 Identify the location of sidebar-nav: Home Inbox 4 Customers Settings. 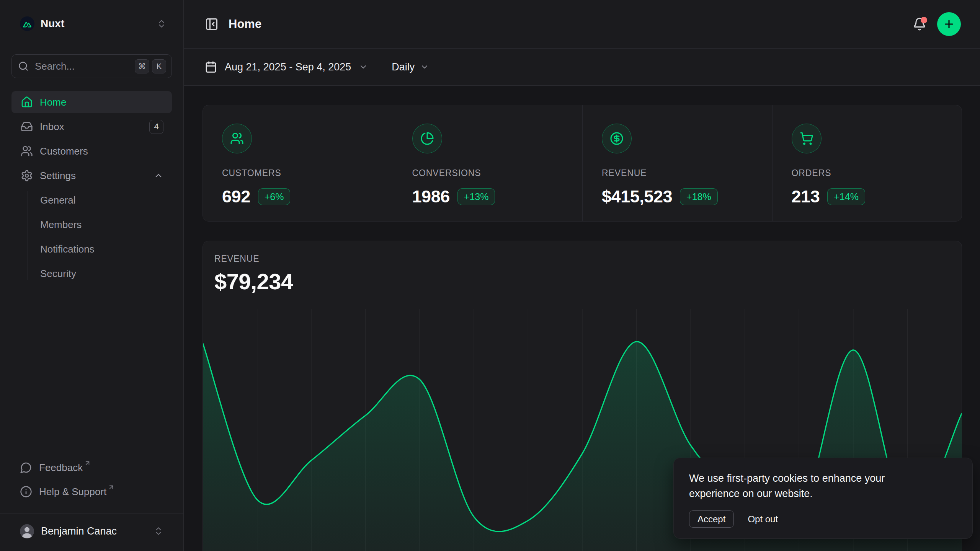
(92, 189).